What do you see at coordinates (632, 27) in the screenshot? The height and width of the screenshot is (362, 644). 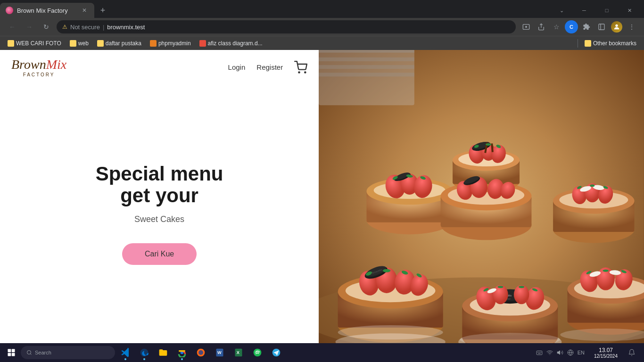 I see `more-button: ⋮` at bounding box center [632, 27].